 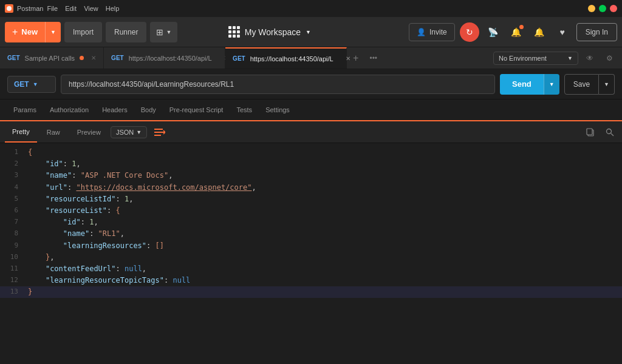 I want to click on code-line-10: 10 },, so click(x=311, y=257).